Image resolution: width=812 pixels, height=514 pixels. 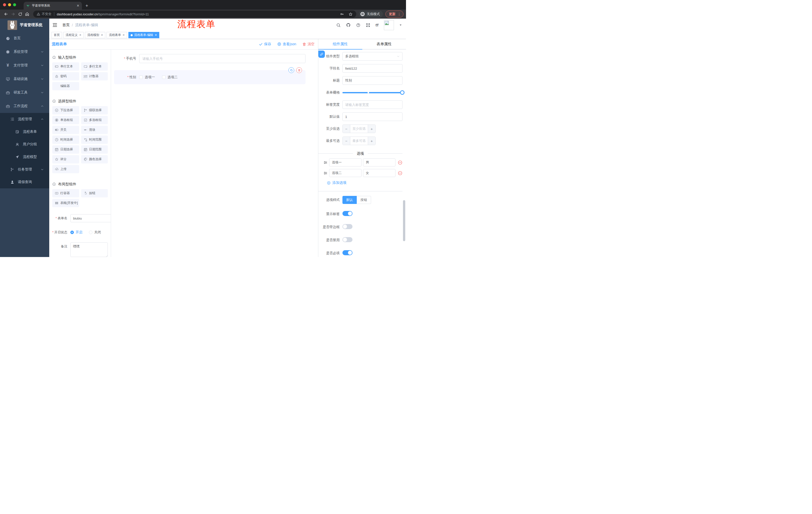 What do you see at coordinates (9, 5) in the screenshot?
I see `minimize-window-button` at bounding box center [9, 5].